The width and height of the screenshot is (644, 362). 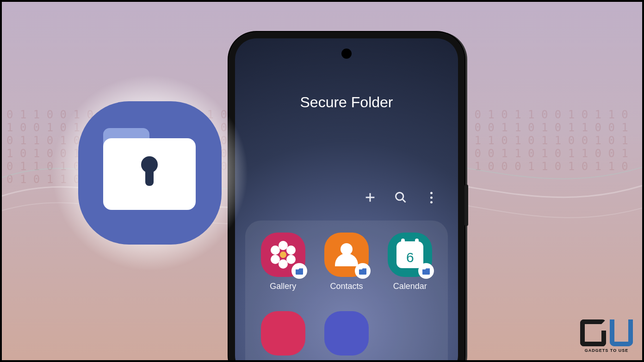 What do you see at coordinates (431, 197) in the screenshot?
I see `more-icon` at bounding box center [431, 197].